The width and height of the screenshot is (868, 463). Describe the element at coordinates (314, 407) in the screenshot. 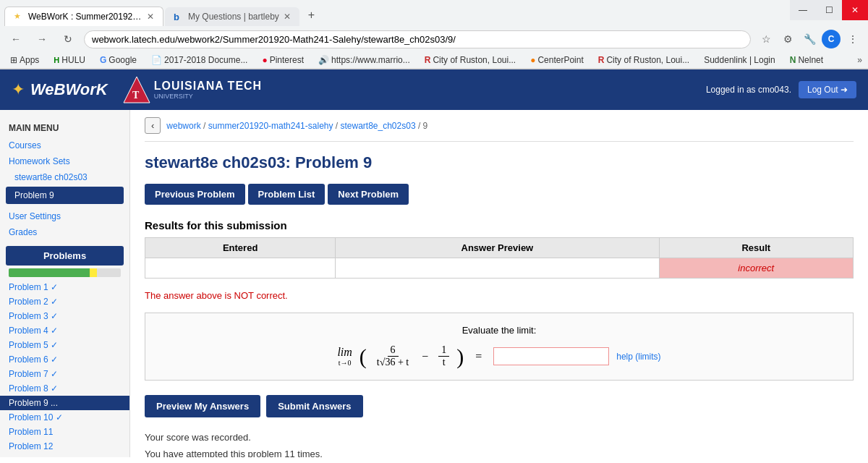

I see `submit-answers-button: Submit Answers` at that location.